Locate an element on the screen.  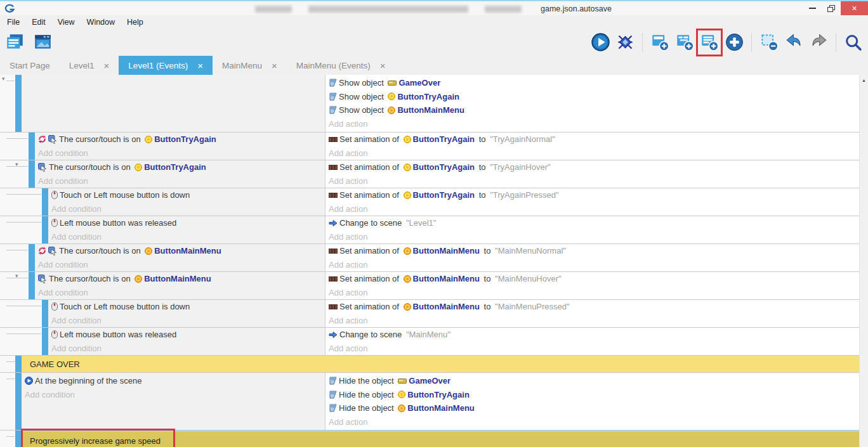
coin-icon is located at coordinates (138, 167).